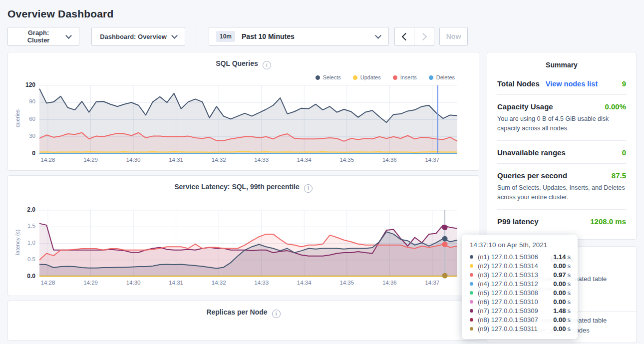 The height and width of the screenshot is (344, 644). What do you see at coordinates (520, 311) in the screenshot?
I see `tooltip-row: (n7) 127.0.0.1:503091.48s` at bounding box center [520, 311].